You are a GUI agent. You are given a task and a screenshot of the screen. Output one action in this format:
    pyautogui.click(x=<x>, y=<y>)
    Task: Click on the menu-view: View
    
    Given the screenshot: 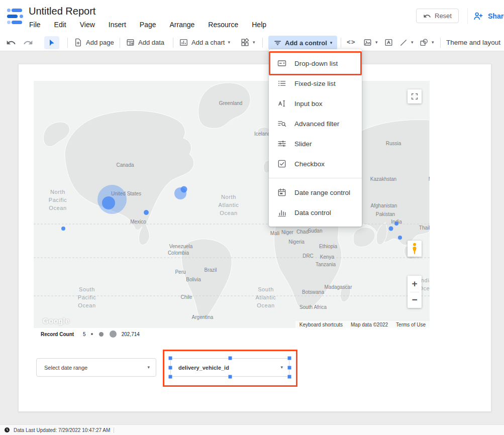 What is the action you would take?
    pyautogui.click(x=87, y=25)
    